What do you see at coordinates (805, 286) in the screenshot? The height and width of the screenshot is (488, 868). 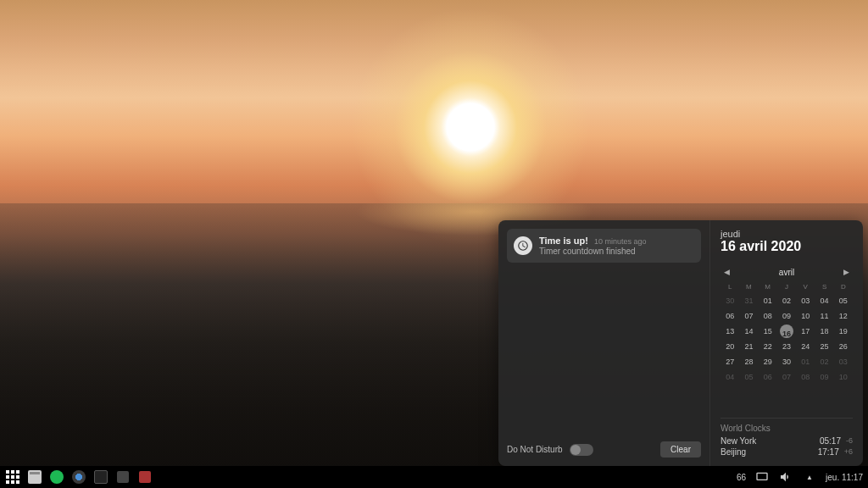 I see `weekday-head: V` at bounding box center [805, 286].